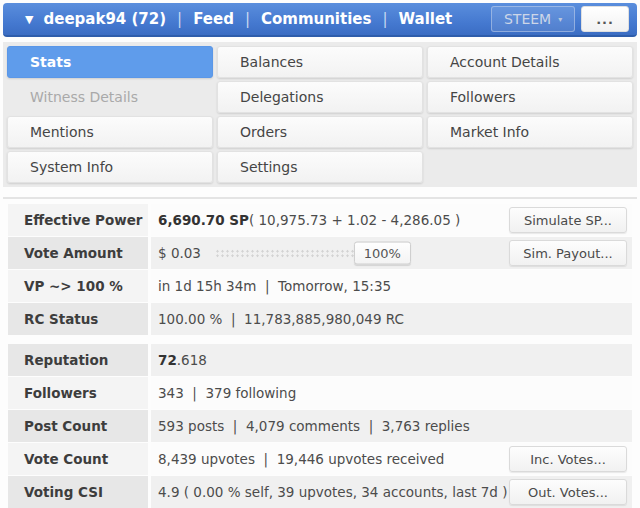  Describe the element at coordinates (320, 97) in the screenshot. I see `tab-delegations: Delegations` at that location.